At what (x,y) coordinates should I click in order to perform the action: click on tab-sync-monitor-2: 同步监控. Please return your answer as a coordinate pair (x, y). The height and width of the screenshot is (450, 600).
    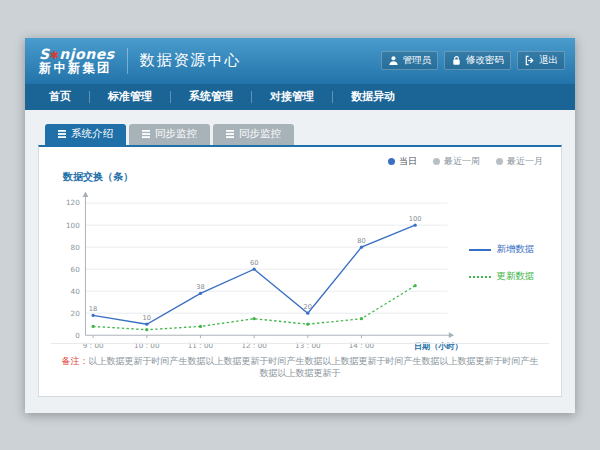
    Looking at the image, I should click on (254, 134).